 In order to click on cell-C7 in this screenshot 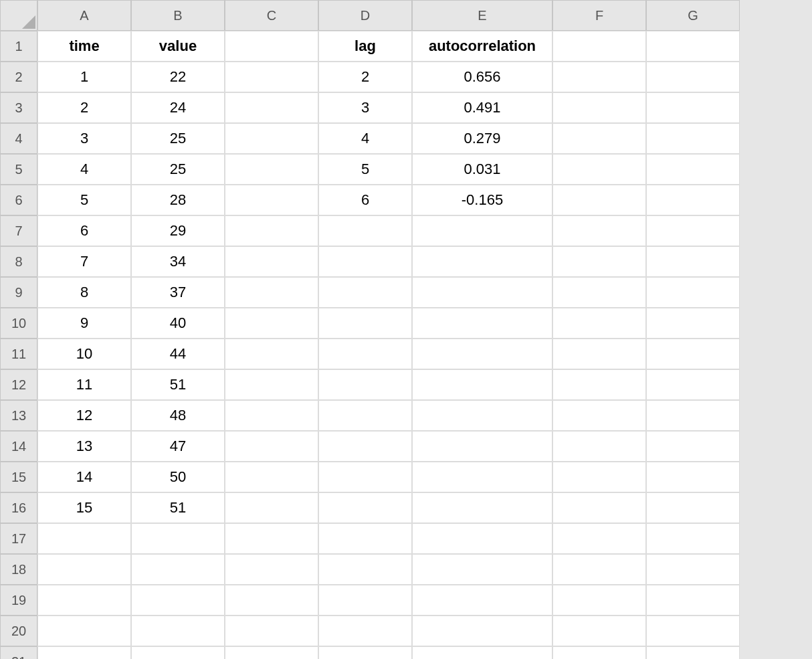, I will do `click(272, 231)`.